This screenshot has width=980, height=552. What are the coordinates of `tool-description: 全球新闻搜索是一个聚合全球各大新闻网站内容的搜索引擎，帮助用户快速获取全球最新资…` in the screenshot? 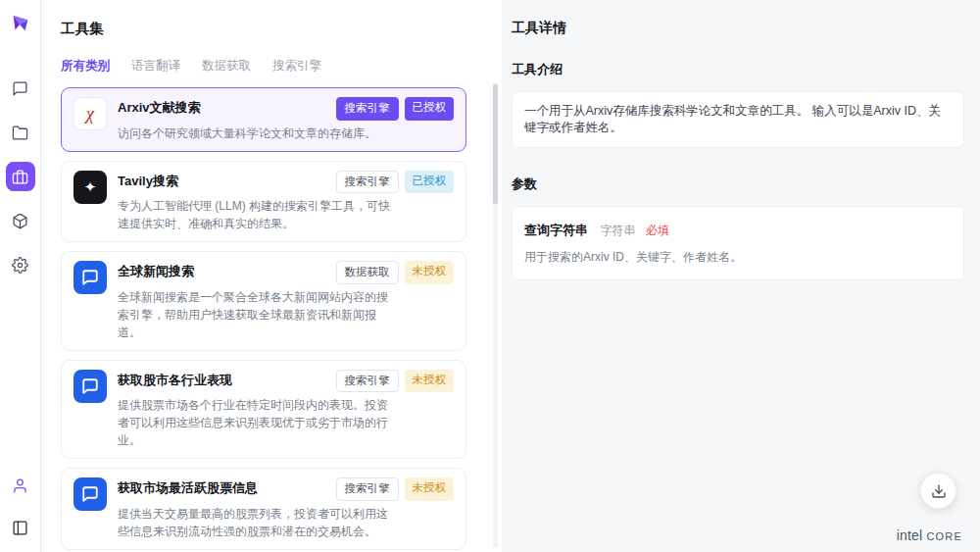 It's located at (256, 315).